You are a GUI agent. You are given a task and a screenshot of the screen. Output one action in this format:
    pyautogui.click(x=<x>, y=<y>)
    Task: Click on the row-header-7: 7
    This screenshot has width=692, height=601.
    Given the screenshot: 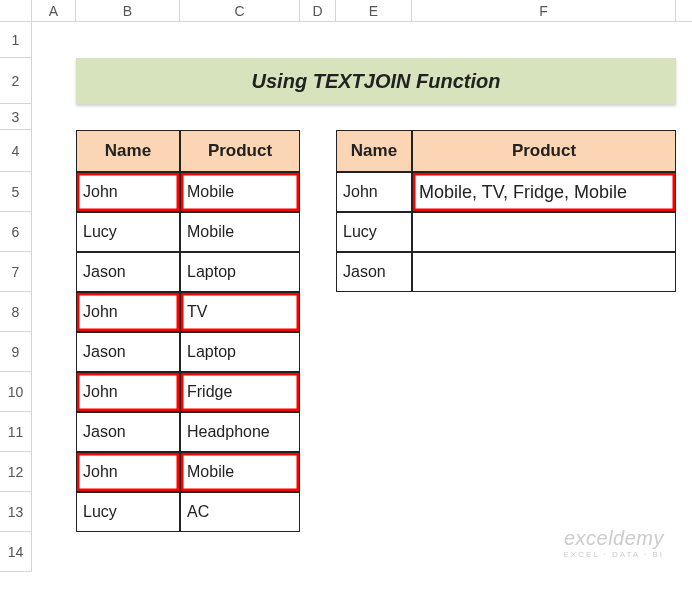 What is the action you would take?
    pyautogui.click(x=16, y=272)
    